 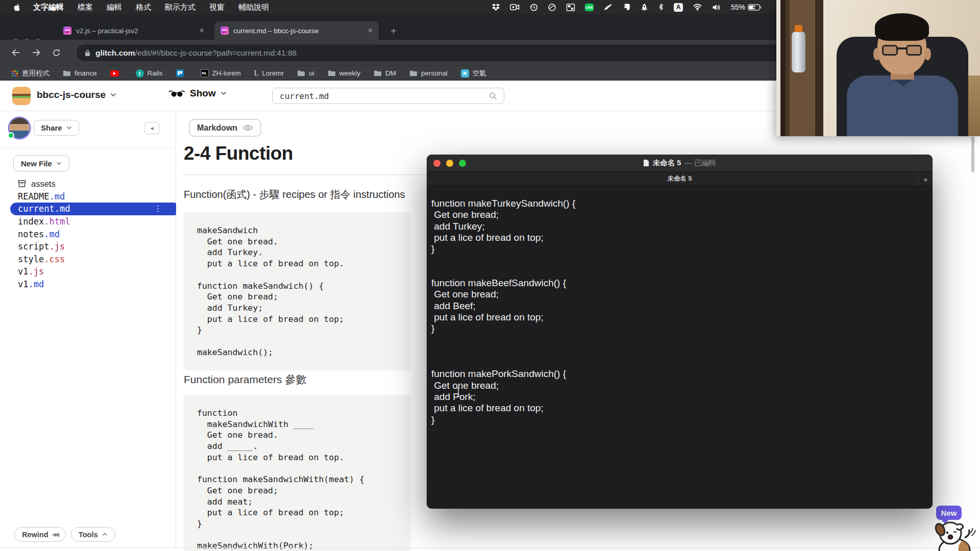 What do you see at coordinates (394, 32) in the screenshot?
I see `new-tab-button: +` at bounding box center [394, 32].